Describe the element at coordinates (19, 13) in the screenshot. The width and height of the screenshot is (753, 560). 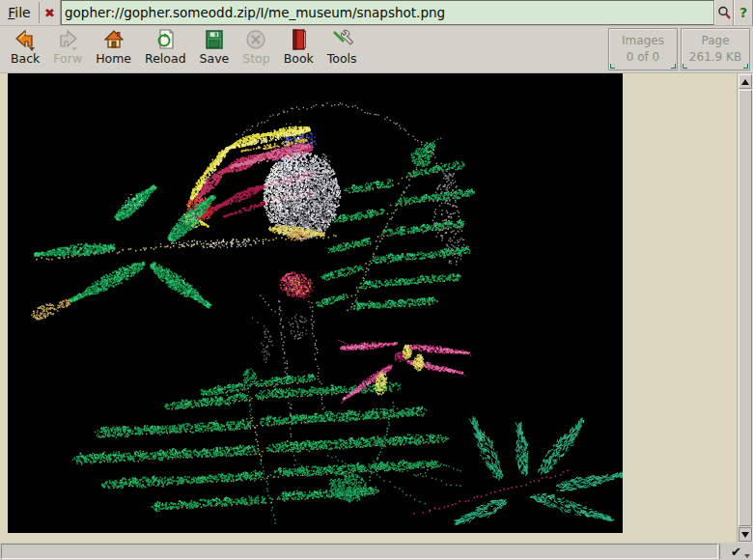
I see `file-menu: File` at that location.